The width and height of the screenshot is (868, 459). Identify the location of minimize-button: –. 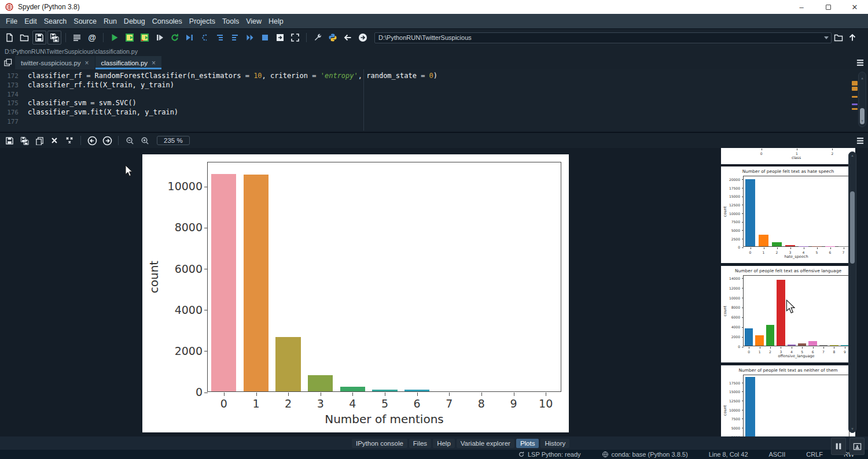
(801, 7).